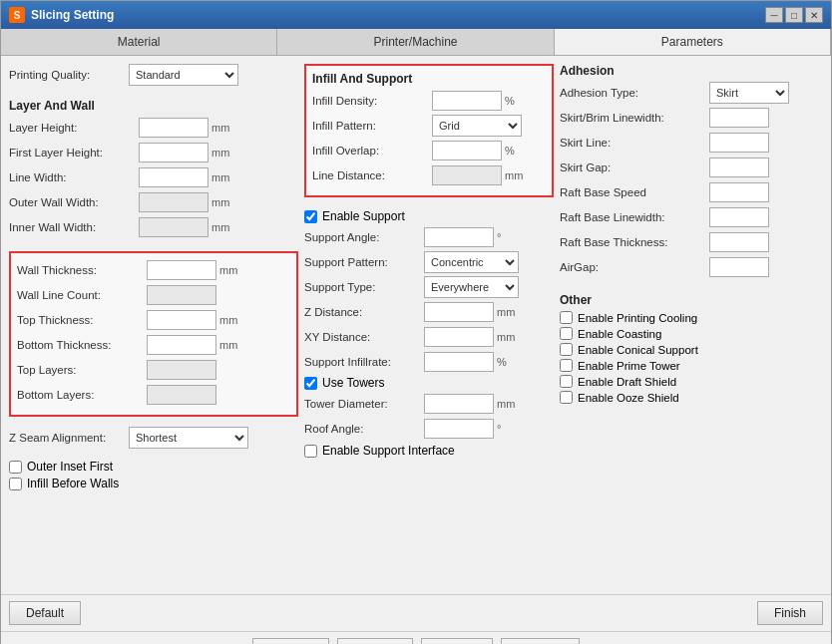 This screenshot has height=644, width=832. I want to click on top-thickness-unit: mm, so click(228, 320).